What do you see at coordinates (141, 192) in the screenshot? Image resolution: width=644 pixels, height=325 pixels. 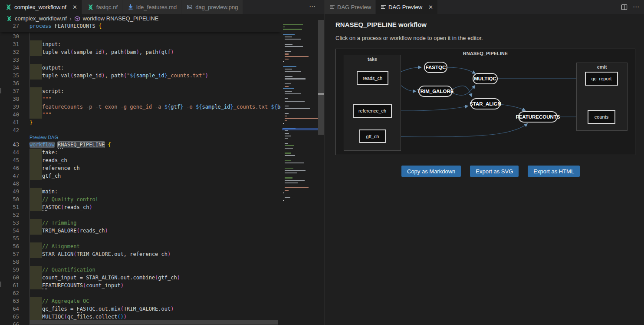 I see `code-line-49: 49main:` at bounding box center [141, 192].